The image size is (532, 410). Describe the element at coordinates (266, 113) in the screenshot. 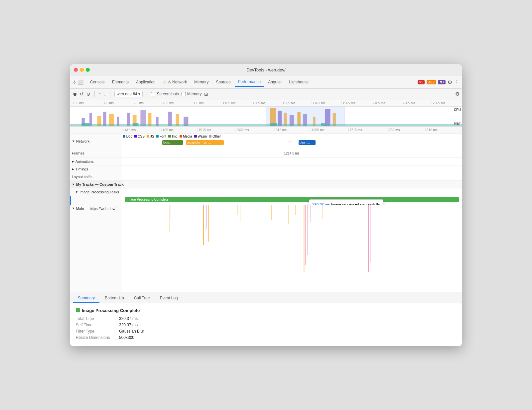

I see `overview-timeline: 165 ms 365 ms 565 ms 765 ms 965 ms 1165 …` at that location.